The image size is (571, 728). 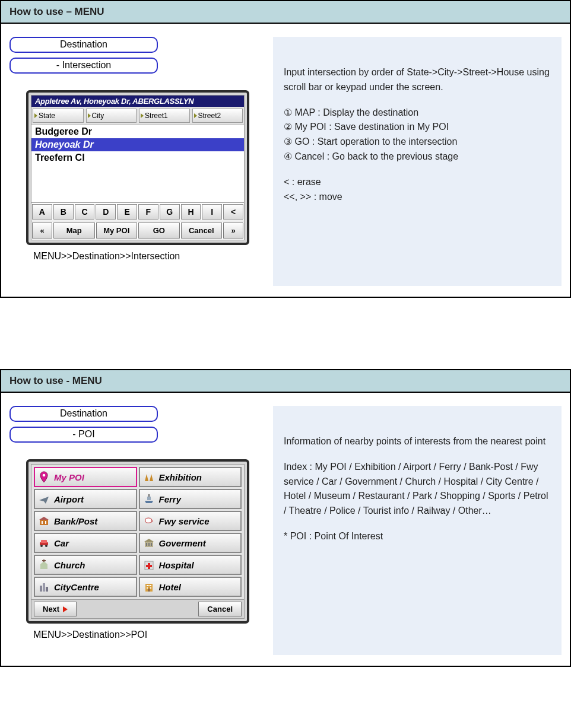 I want to click on desc-hint: <<, >> : move, so click(x=417, y=197).